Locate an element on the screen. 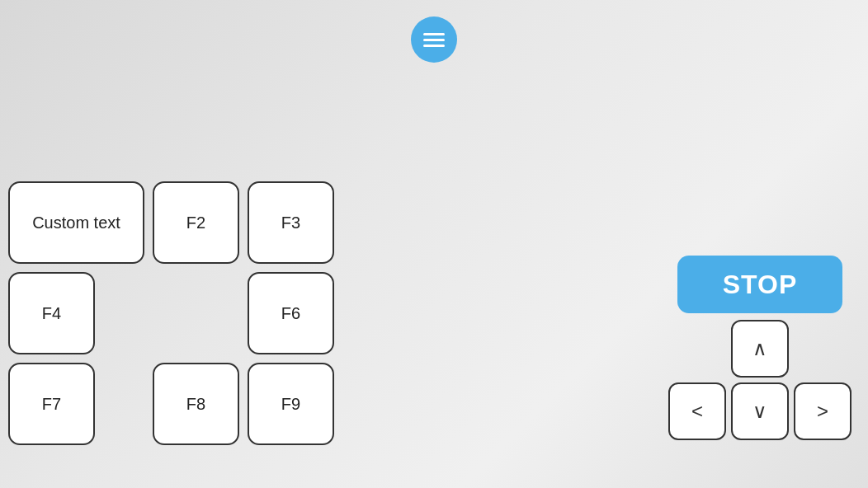 The width and height of the screenshot is (868, 488). right-panel: STOP ∧ < ∨ > is located at coordinates (760, 348).